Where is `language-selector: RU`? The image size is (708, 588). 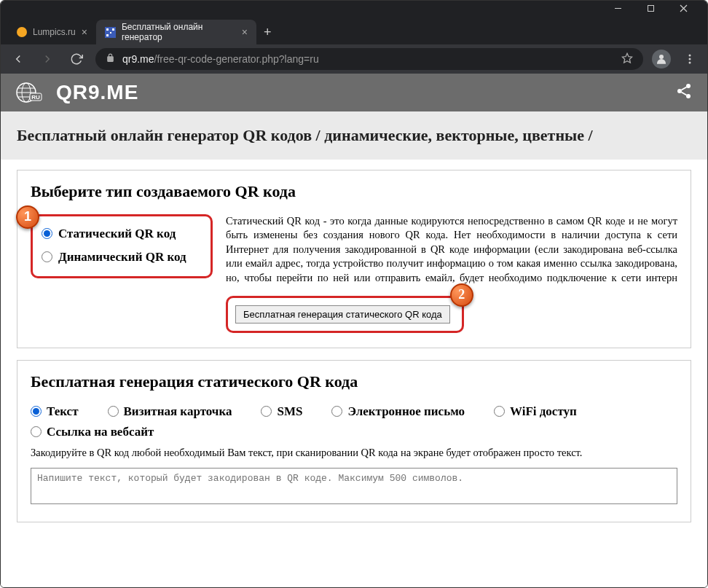
language-selector: RU is located at coordinates (29, 93).